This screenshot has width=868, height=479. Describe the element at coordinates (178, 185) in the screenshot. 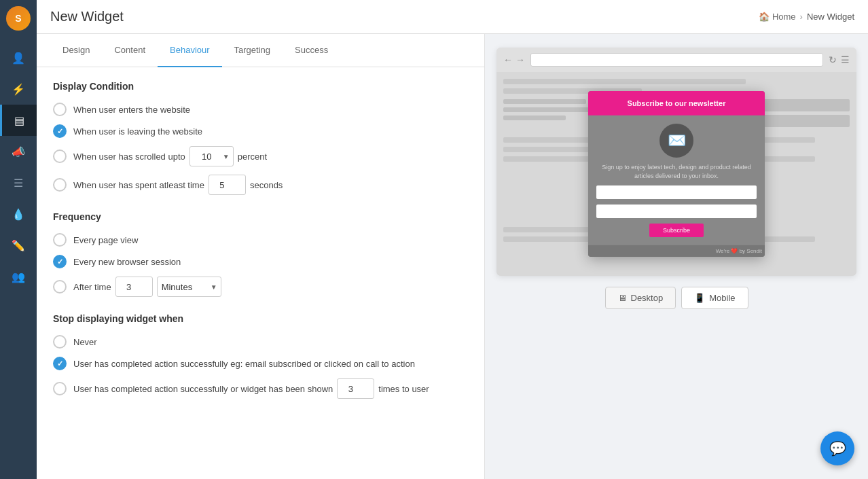

I see `dc4-label: When user has spent atleast time seconds` at that location.